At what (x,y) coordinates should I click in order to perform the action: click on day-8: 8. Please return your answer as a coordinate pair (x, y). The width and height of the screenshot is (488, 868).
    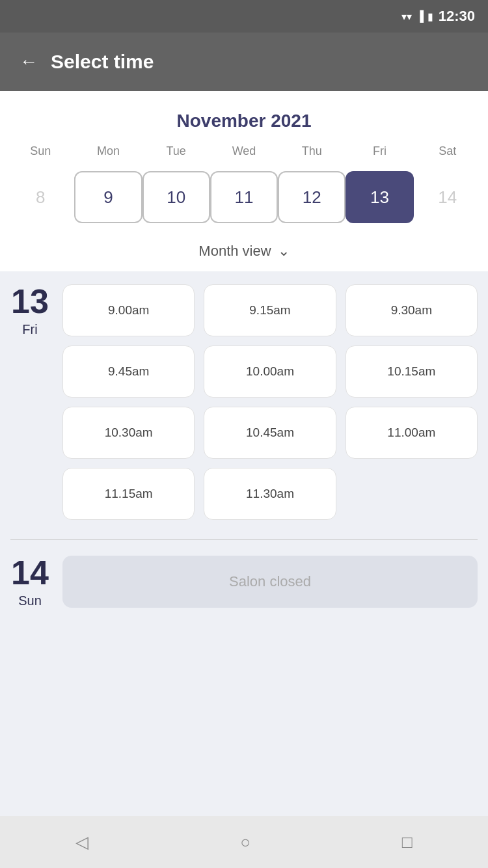
    Looking at the image, I should click on (40, 197).